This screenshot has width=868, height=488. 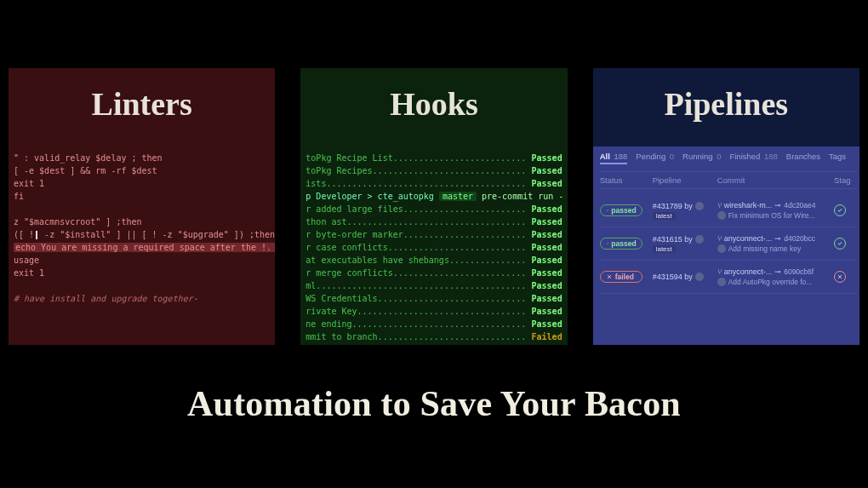 I want to click on commit-message: Add AutoPkg override fo..., so click(x=774, y=282).